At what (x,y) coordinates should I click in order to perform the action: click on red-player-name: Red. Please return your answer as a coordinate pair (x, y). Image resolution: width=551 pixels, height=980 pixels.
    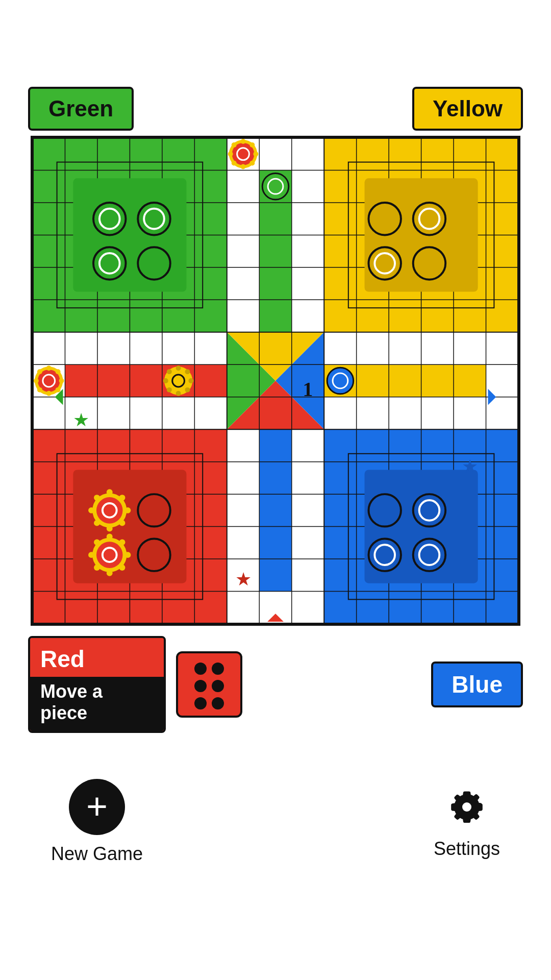
    Looking at the image, I should click on (97, 657).